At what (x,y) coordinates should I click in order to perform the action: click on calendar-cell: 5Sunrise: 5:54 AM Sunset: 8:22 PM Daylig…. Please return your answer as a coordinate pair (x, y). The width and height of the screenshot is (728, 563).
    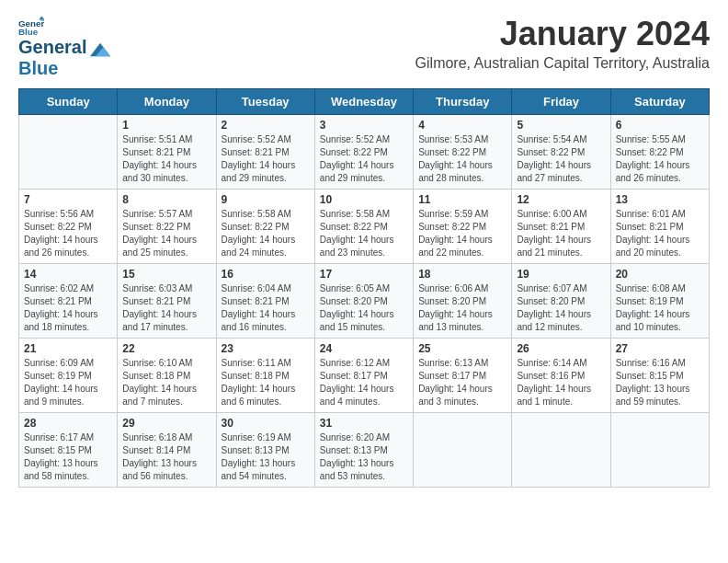
    Looking at the image, I should click on (561, 153).